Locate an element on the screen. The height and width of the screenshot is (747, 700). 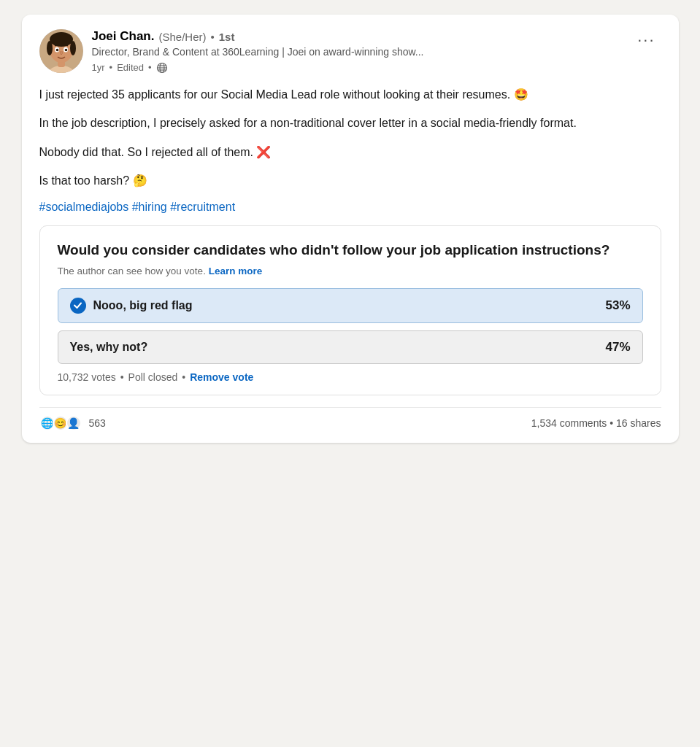
poll-status: Poll closed is located at coordinates (153, 377).